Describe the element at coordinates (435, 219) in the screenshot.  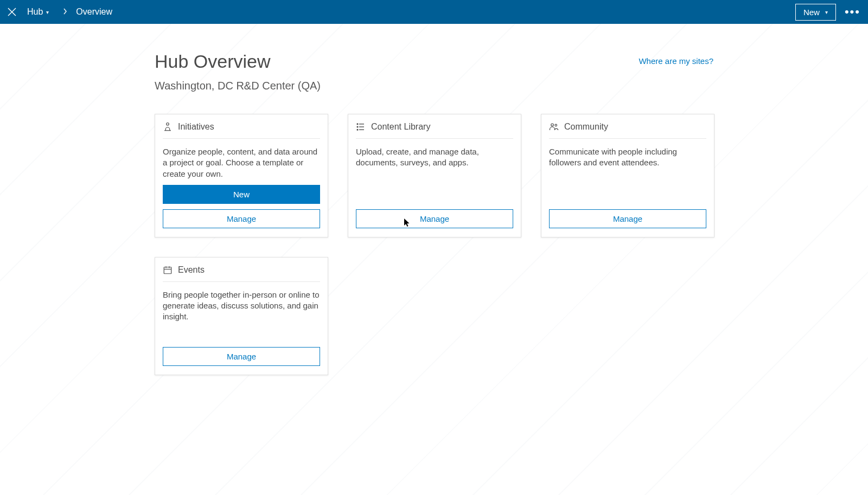
I see `content-library-manage-button: Manage` at that location.